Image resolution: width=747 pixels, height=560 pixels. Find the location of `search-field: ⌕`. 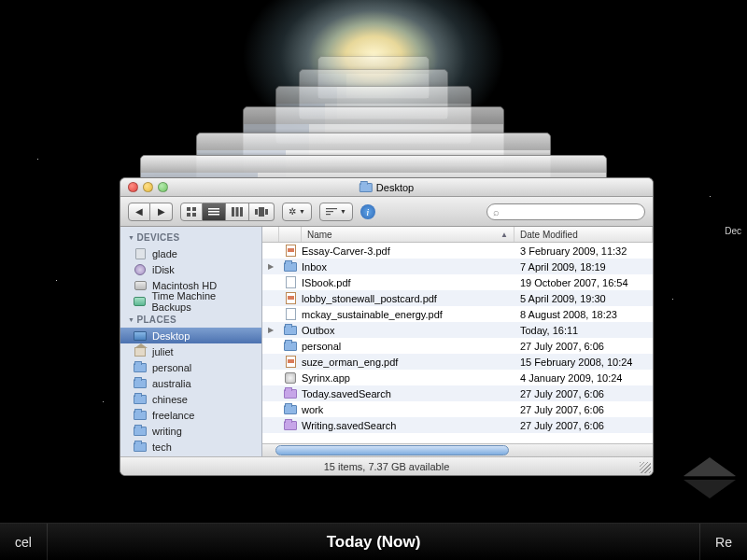

search-field: ⌕ is located at coordinates (566, 212).